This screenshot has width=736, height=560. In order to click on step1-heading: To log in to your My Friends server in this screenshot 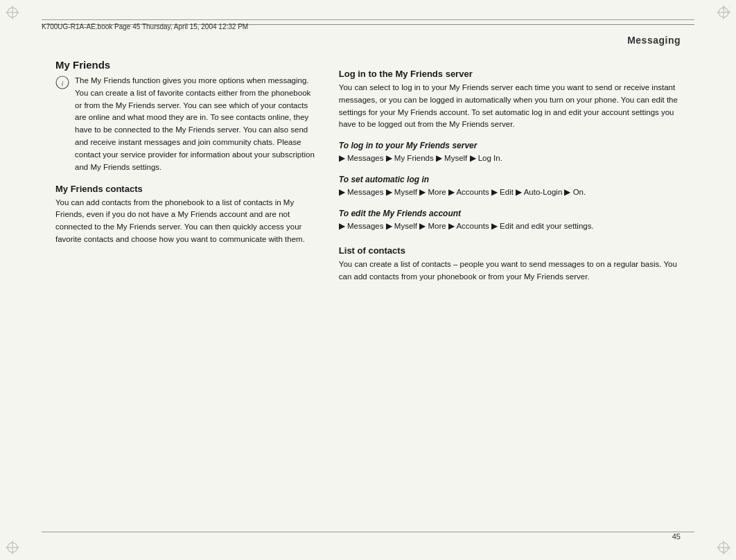, I will do `click(510, 146)`.